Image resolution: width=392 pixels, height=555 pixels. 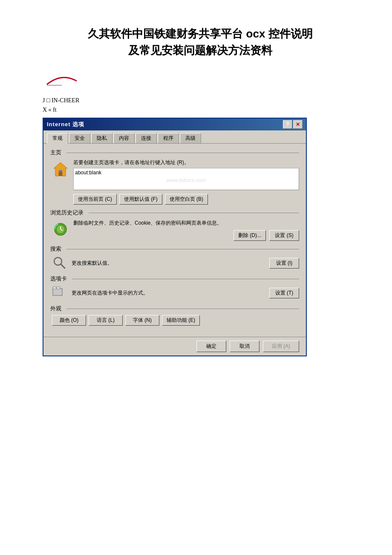 I want to click on close-button: ✕, so click(x=298, y=124).